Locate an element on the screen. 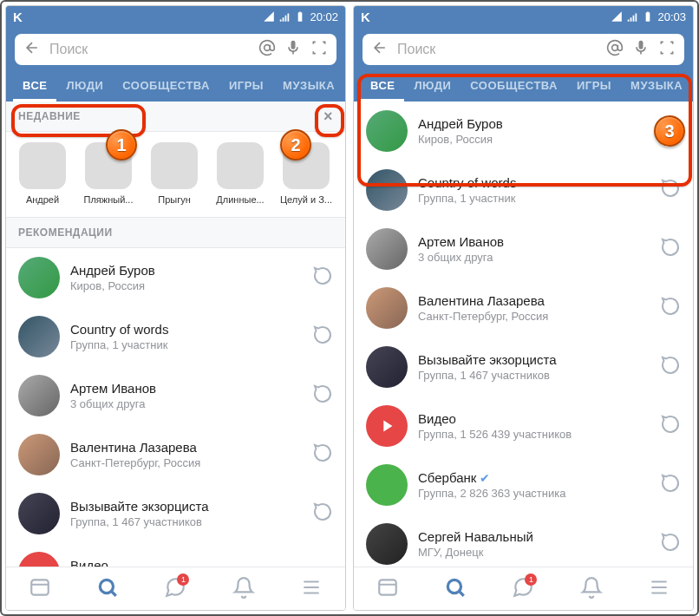  recent-item: Пляжный... is located at coordinates (108, 174).